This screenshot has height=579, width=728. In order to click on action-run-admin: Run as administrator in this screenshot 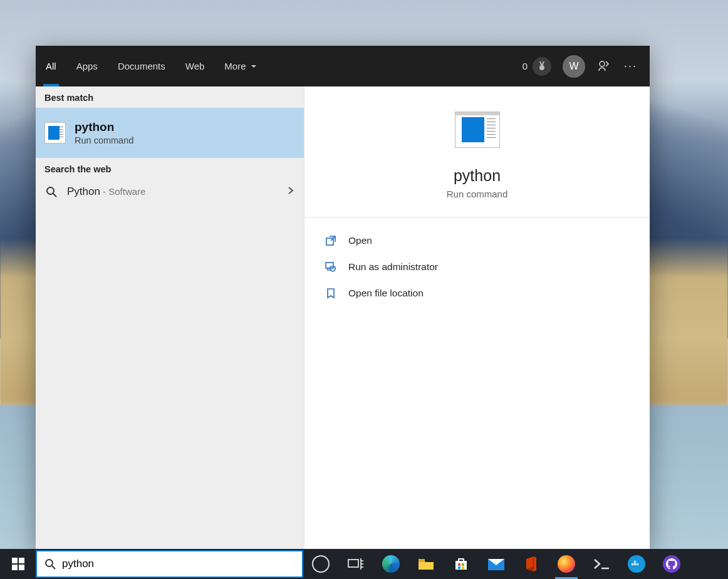, I will do `click(477, 267)`.